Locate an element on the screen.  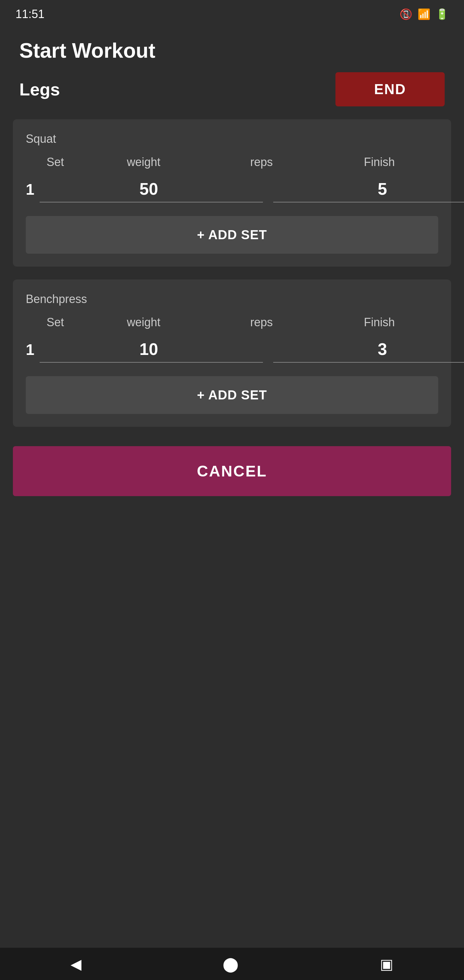
status-time: 11:51 is located at coordinates (30, 14).